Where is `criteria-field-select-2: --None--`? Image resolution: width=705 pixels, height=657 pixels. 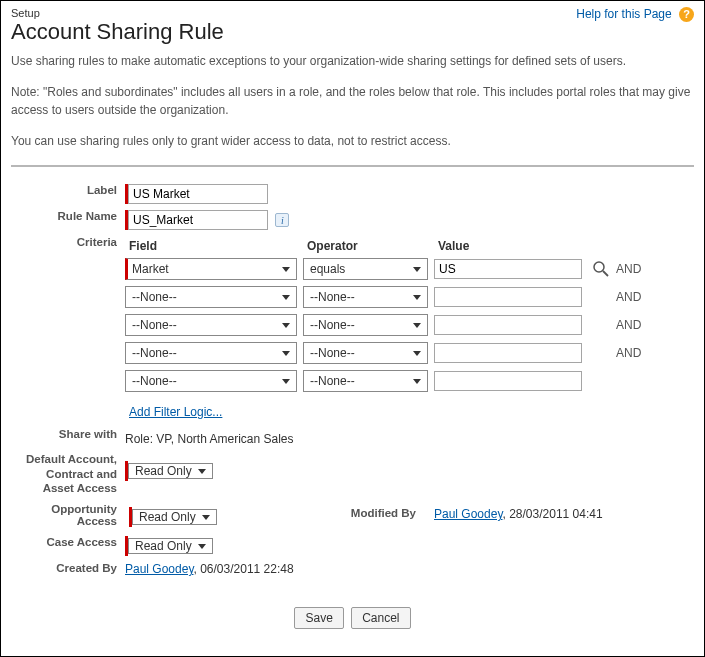
criteria-field-select-2: --None-- is located at coordinates (211, 297).